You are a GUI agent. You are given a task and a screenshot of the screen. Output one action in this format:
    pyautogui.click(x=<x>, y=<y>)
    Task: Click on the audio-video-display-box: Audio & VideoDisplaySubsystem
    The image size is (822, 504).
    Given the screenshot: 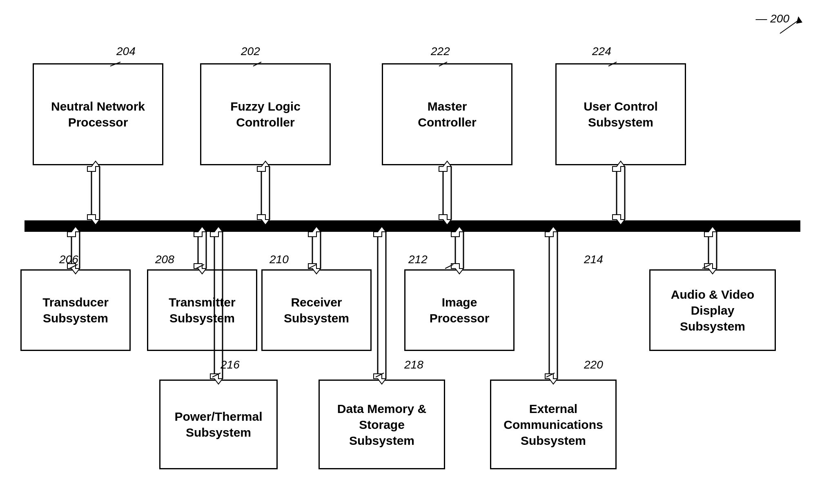 What is the action you would take?
    pyautogui.click(x=713, y=310)
    